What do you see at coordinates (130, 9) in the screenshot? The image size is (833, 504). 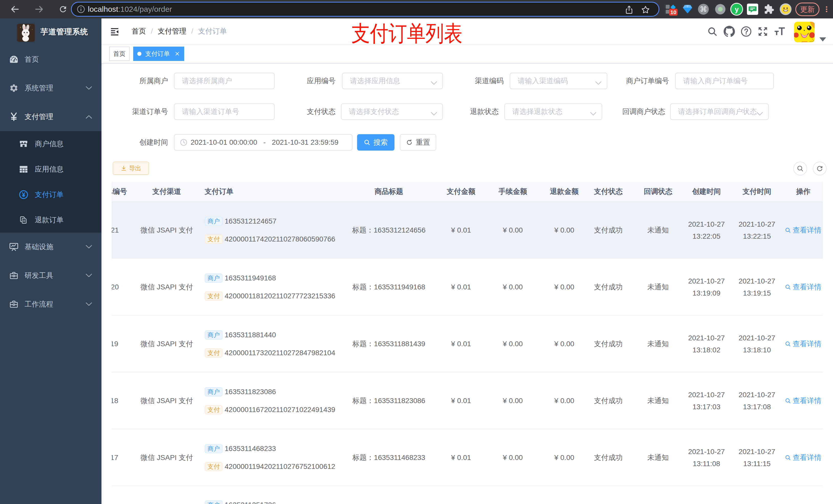 I see `url-text: localhost:1024/pay/order` at bounding box center [130, 9].